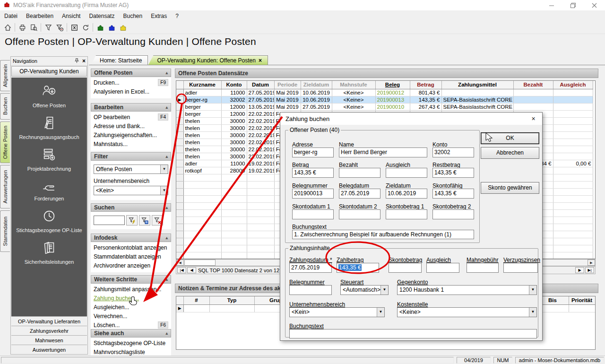  I want to click on filter-remove-icon, so click(60, 27).